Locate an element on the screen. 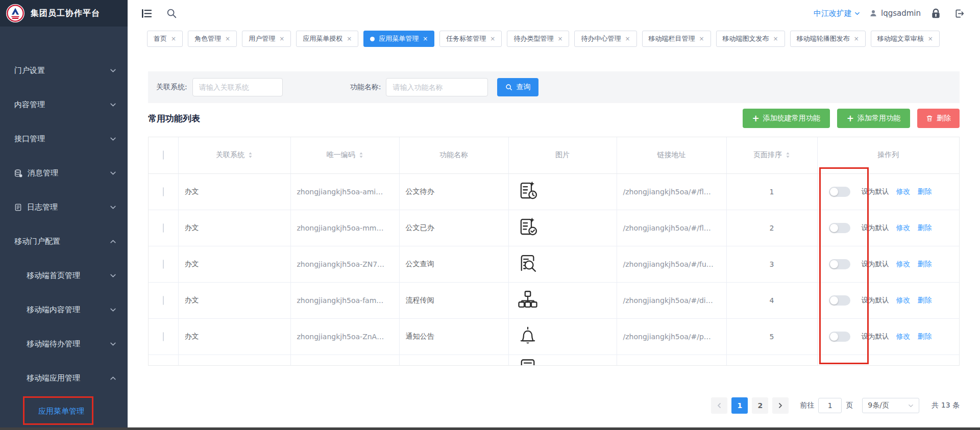 The height and width of the screenshot is (430, 980). sidebar-item-接口管理: 接口管理 is located at coordinates (64, 139).